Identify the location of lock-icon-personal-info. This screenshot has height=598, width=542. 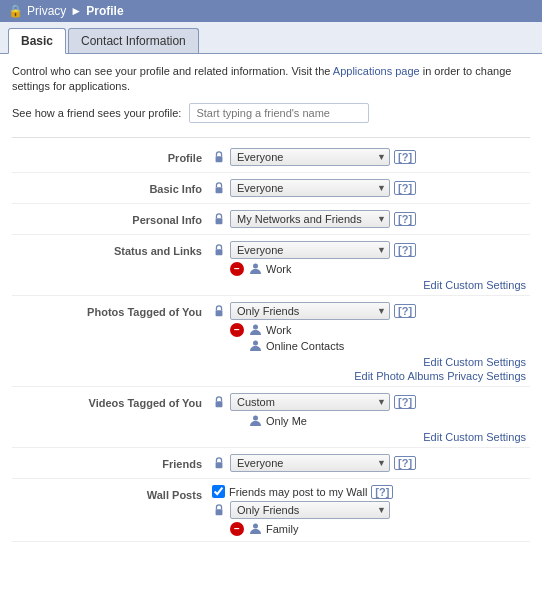
(219, 219).